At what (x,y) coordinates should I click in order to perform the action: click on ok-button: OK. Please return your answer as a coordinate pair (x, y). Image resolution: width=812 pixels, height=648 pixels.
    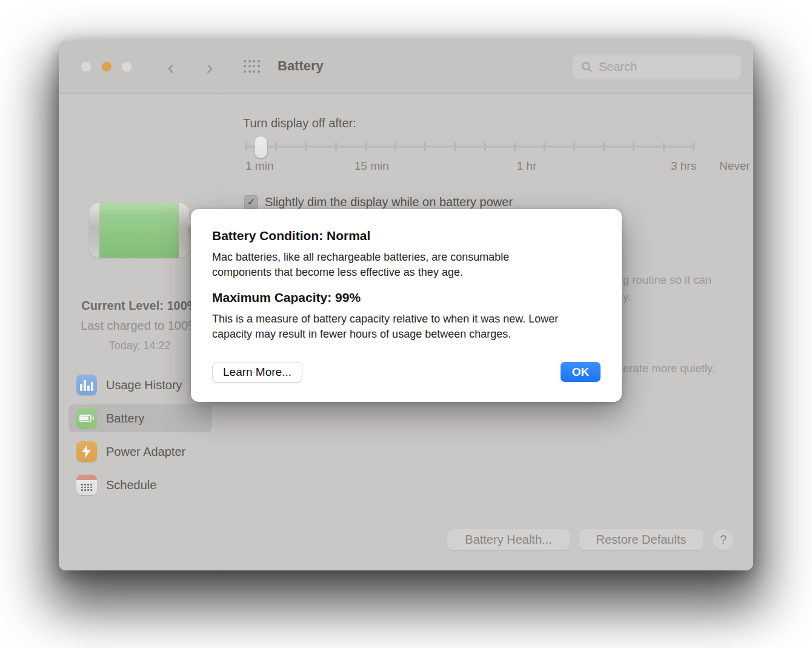
    Looking at the image, I should click on (581, 372).